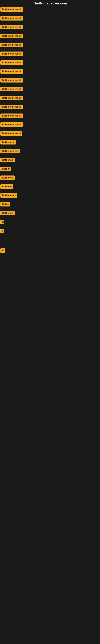  I want to click on bottleneck-badge: Bottleneck resul, so click(11, 134).